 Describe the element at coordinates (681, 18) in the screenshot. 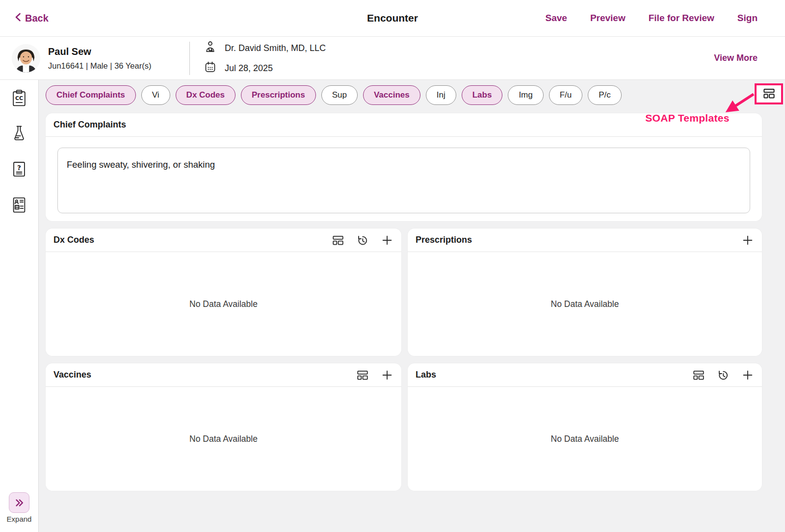

I see `file-for-review-button: File for Review` at that location.